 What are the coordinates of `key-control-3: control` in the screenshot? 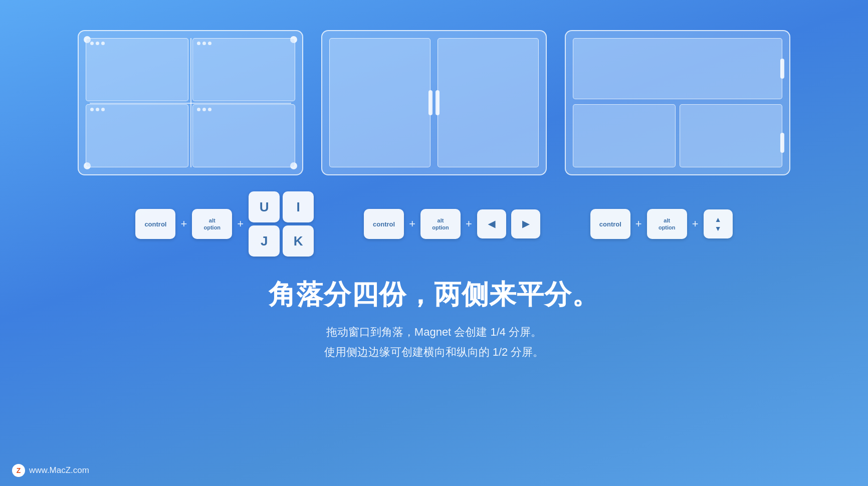 It's located at (610, 224).